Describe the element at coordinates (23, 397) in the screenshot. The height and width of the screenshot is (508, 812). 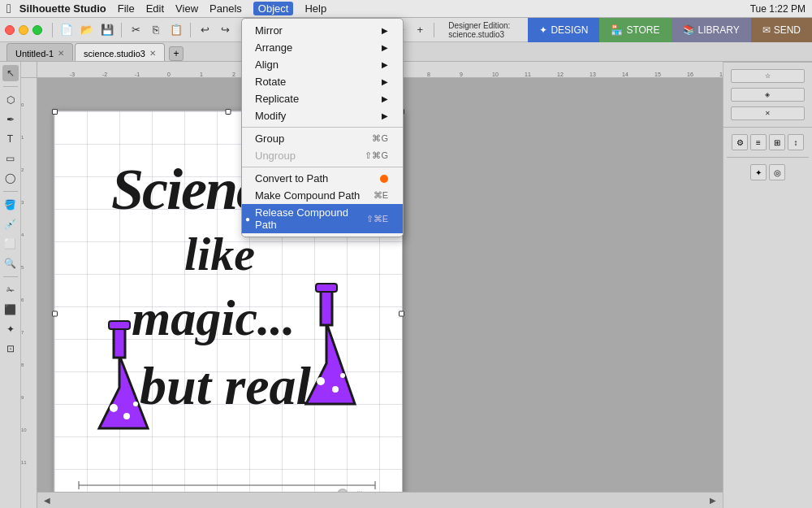
I see `ruler-v-tick: 9` at that location.